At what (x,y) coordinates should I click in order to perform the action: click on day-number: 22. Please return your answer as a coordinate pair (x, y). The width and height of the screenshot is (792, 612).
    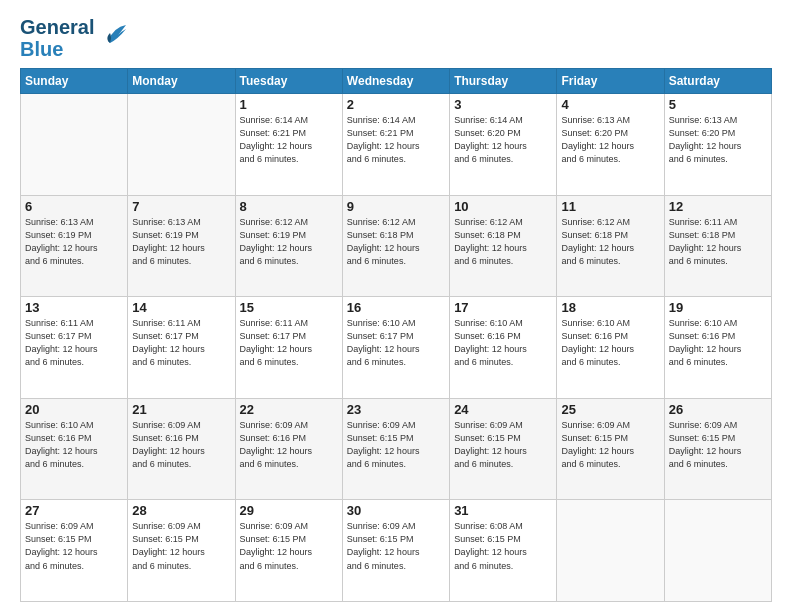
    Looking at the image, I should click on (289, 410).